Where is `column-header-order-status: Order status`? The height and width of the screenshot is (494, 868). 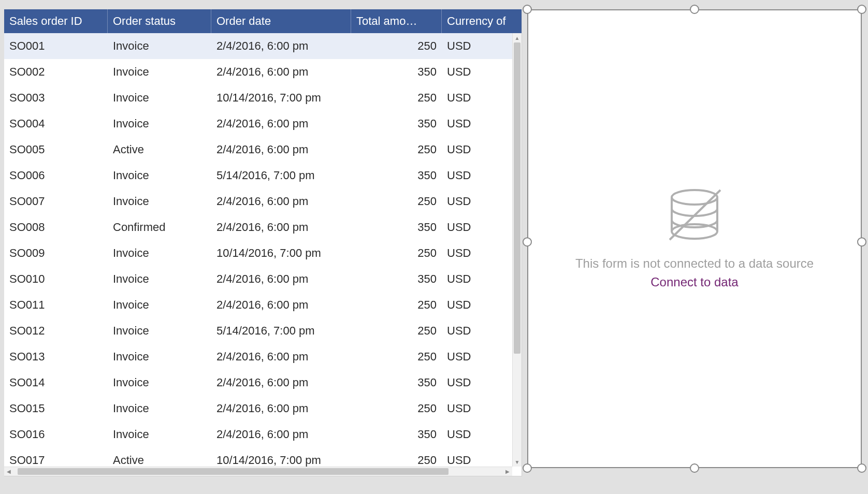
column-header-order-status: Order status is located at coordinates (160, 21).